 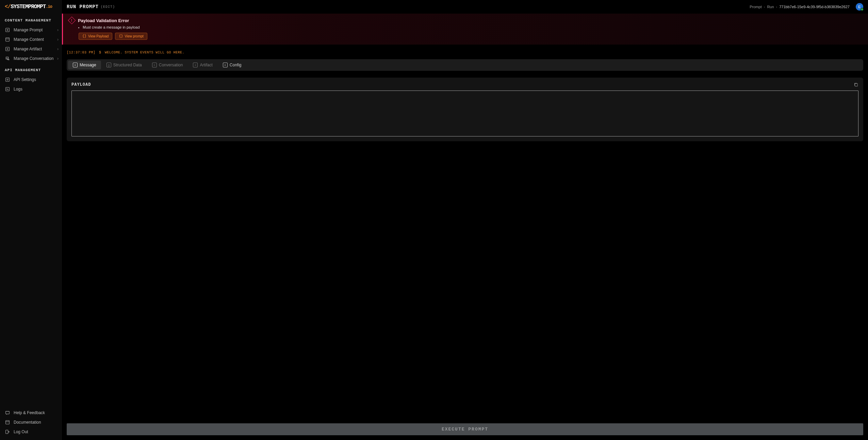 What do you see at coordinates (124, 65) in the screenshot?
I see `tab-structured-data: {} Structured Data` at bounding box center [124, 65].